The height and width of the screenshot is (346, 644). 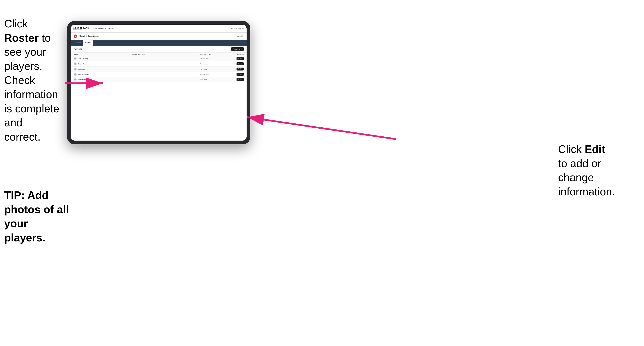 What do you see at coordinates (158, 43) in the screenshot?
I see `tab-bar: Details Roster` at bounding box center [158, 43].